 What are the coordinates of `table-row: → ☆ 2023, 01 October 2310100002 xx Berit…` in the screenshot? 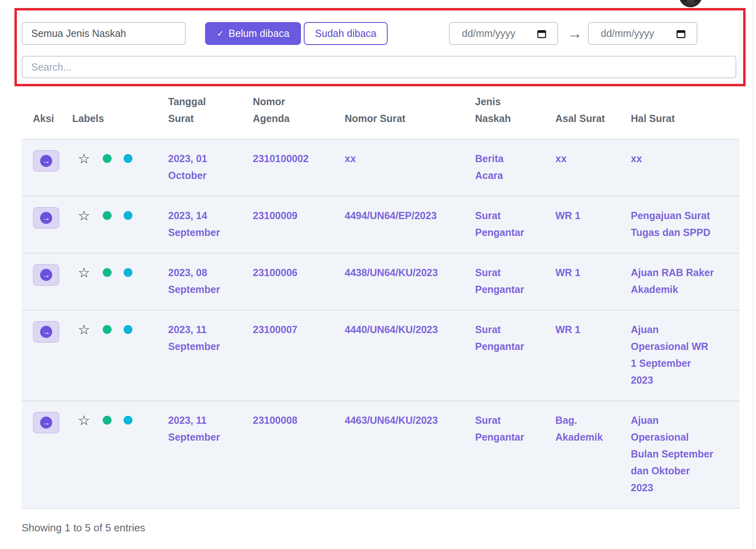 It's located at (380, 168).